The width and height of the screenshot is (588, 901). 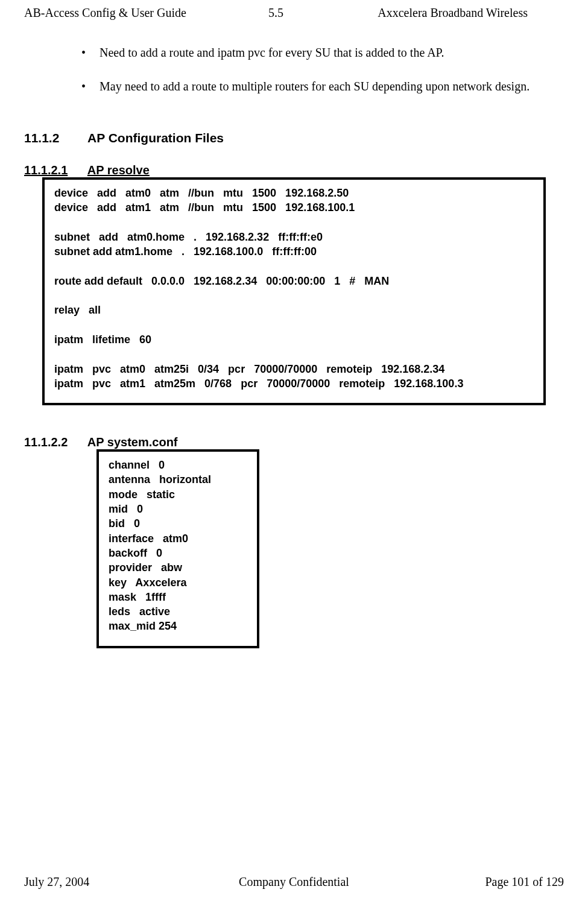 I want to click on header-right: Axxcelera Broadband Wireless, so click(x=435, y=13).